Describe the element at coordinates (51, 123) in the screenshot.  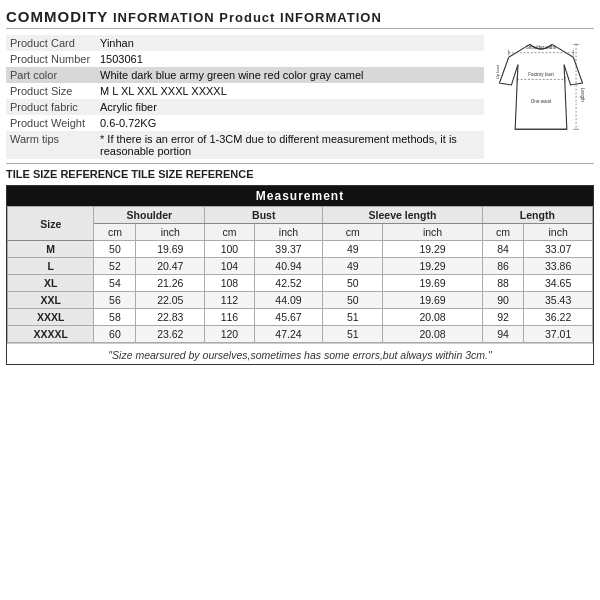
I see `info-label: Product Weight` at that location.